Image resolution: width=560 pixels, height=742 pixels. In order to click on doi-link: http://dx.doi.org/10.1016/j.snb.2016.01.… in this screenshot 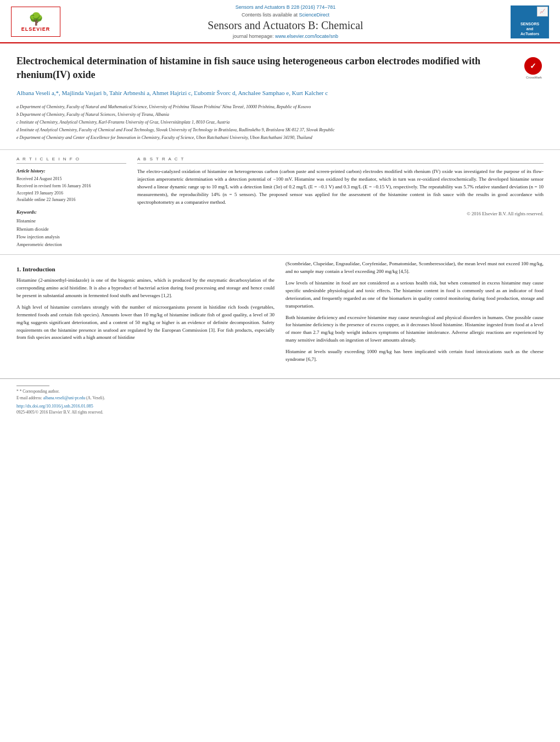, I will do `click(280, 406)`.